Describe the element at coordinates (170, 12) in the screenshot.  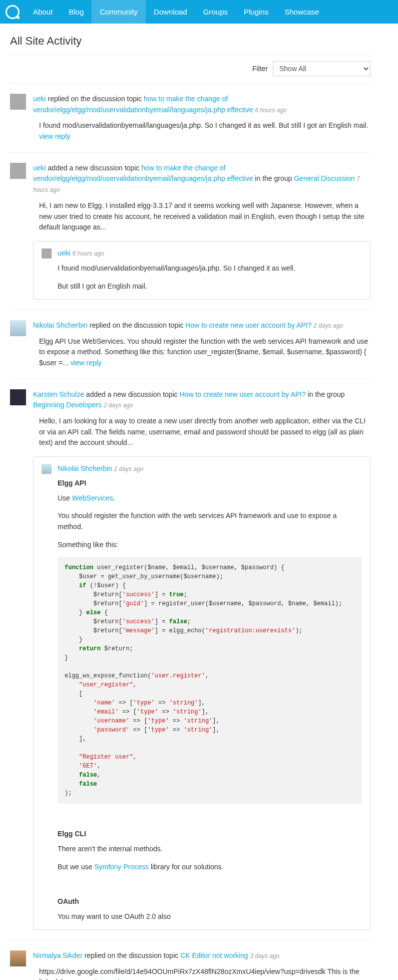
I see `nav-item-download: Download` at that location.